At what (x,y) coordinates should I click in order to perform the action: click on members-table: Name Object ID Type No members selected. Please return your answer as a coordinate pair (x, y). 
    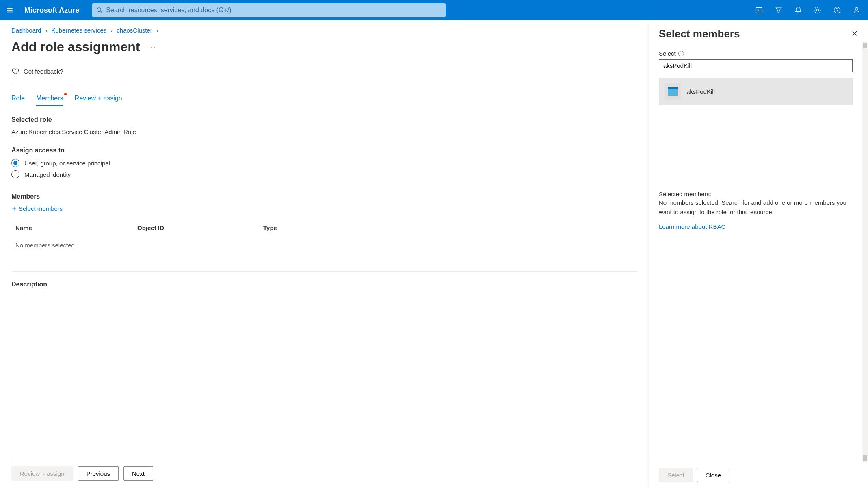
    Looking at the image, I should click on (324, 238).